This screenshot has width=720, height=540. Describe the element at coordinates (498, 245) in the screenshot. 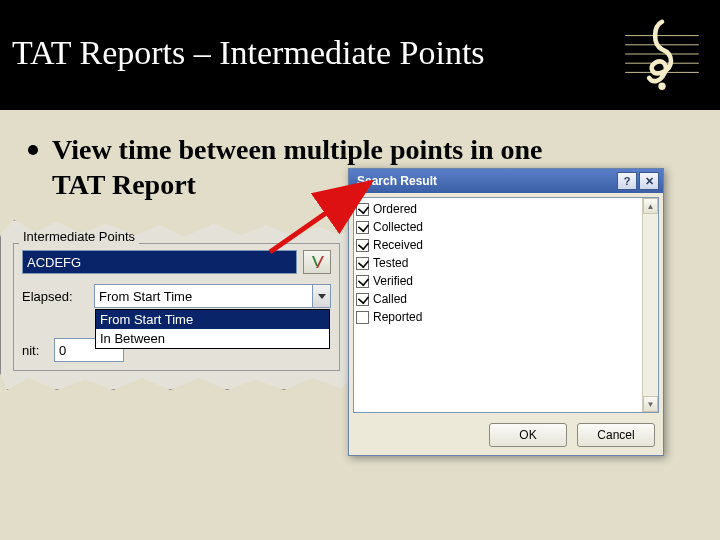

I see `list-item: Received` at that location.